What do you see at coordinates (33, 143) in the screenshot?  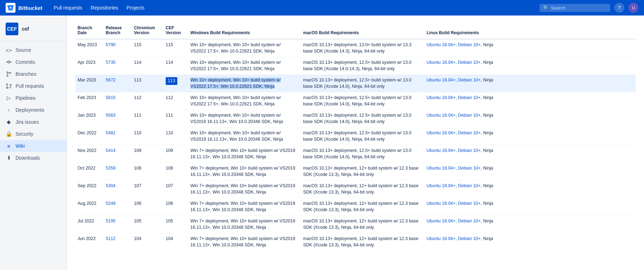 I see `sidebar: CEF cef <> Source Commits` at bounding box center [33, 143].